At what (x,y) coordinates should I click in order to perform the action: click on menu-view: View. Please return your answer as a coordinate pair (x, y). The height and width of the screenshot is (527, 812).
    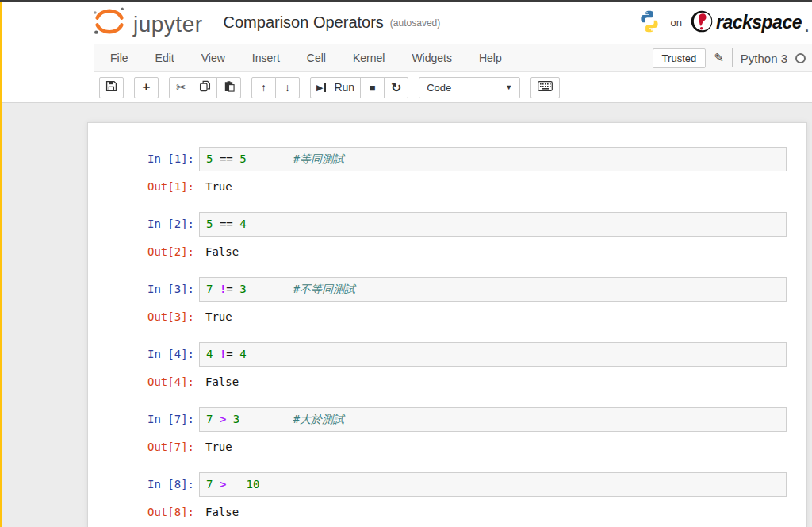
    Looking at the image, I should click on (213, 58).